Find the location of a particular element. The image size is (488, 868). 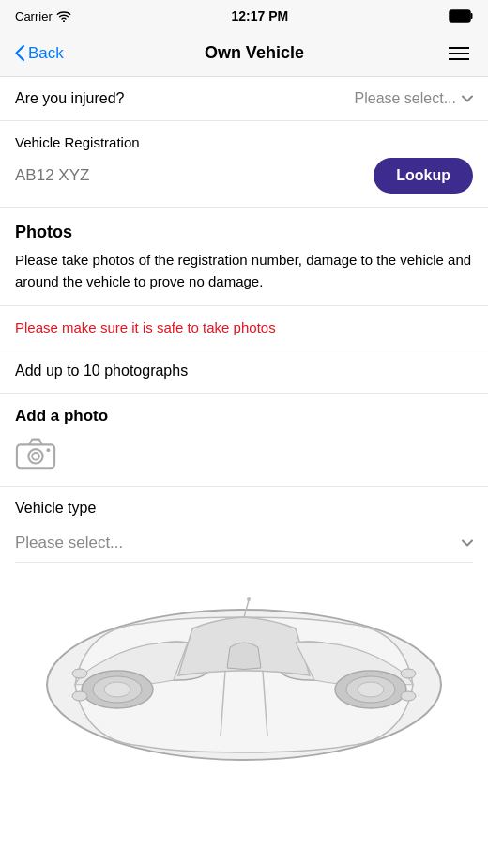

add-photo-section: Add a photo is located at coordinates (244, 440).